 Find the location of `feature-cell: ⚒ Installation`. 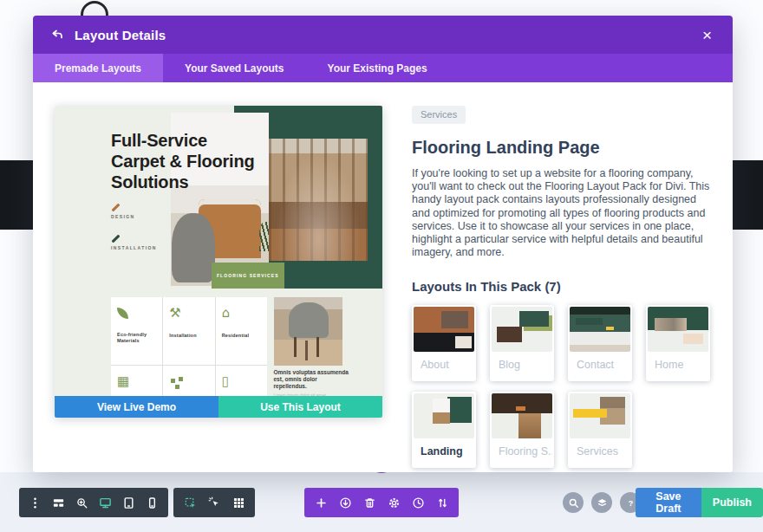

feature-cell: ⚒ Installation is located at coordinates (189, 331).